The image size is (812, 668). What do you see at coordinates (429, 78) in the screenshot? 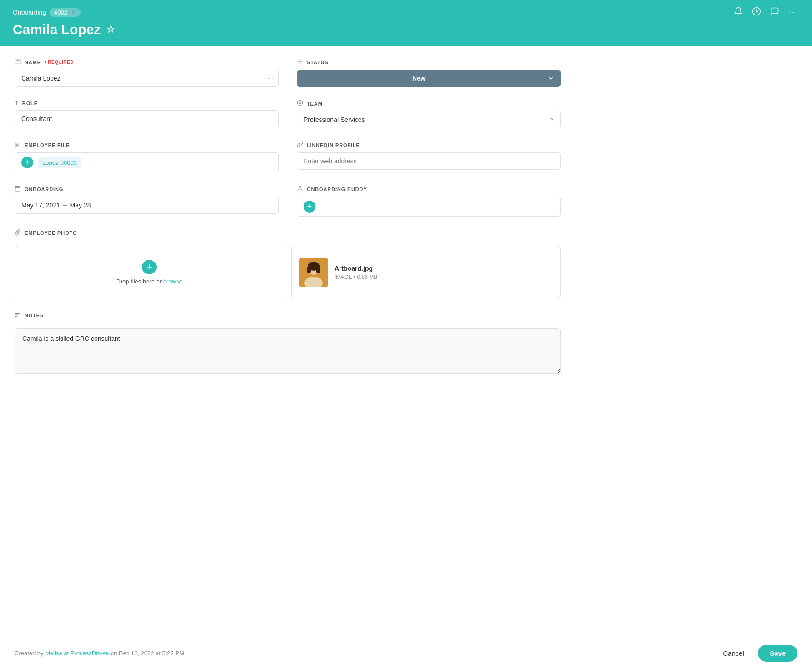
I see `status-select: New` at bounding box center [429, 78].